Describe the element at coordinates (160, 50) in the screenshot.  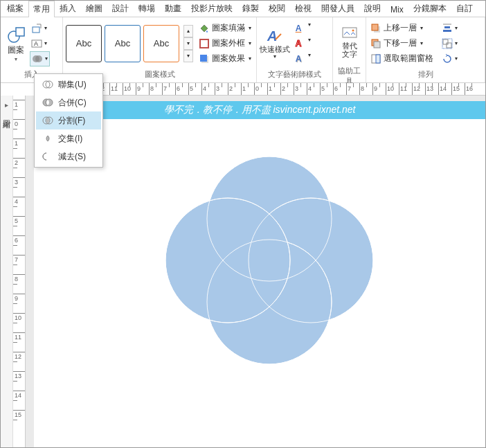
I see `group-shape-styles: Abc Abc Abc ▴ ▾ ▾ 圖案填滿▾ 圖案外框▾ 圖案效果▾ 圖案樣式` at that location.